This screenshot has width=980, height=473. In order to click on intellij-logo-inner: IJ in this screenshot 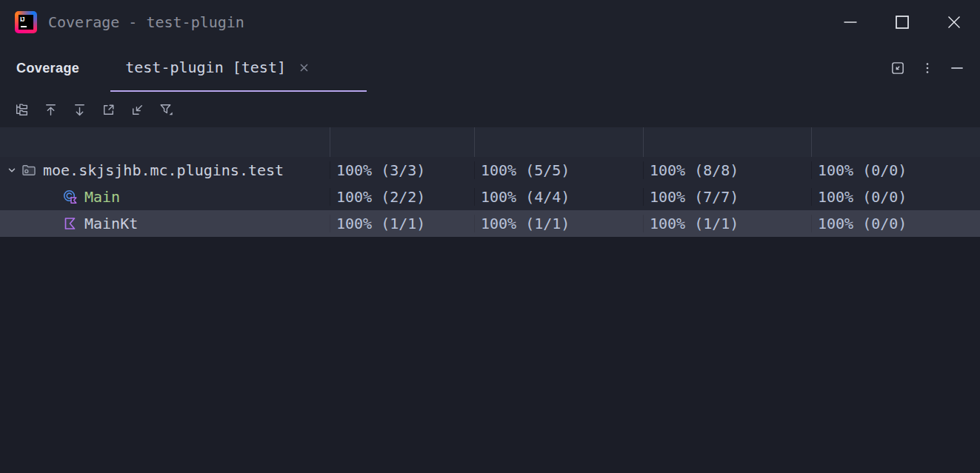, I will do `click(26, 22)`.